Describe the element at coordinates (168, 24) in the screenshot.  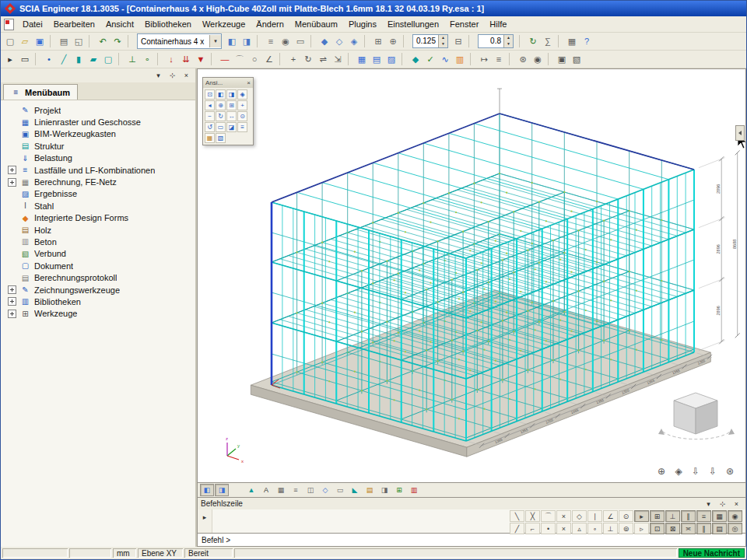
I see `menu-item: Bibliotheken` at that location.